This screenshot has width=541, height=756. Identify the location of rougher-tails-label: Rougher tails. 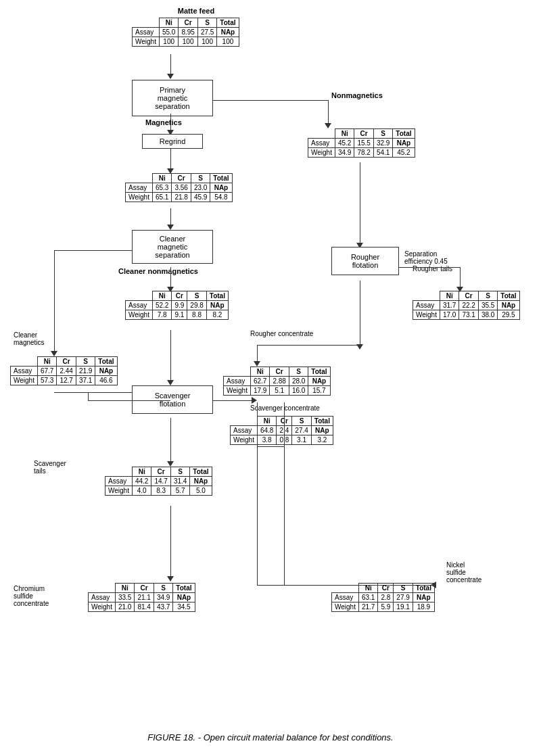
(433, 269).